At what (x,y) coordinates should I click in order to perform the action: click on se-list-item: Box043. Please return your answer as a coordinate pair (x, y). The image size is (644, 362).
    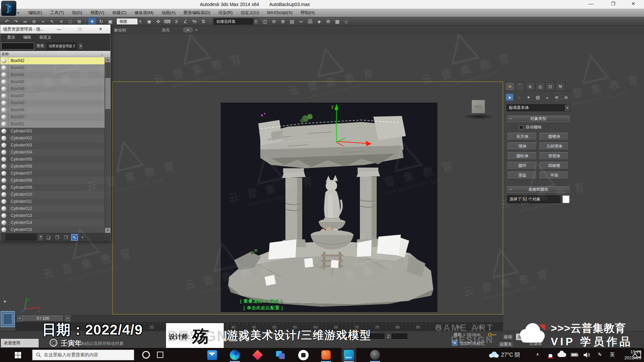
    Looking at the image, I should click on (52, 68).